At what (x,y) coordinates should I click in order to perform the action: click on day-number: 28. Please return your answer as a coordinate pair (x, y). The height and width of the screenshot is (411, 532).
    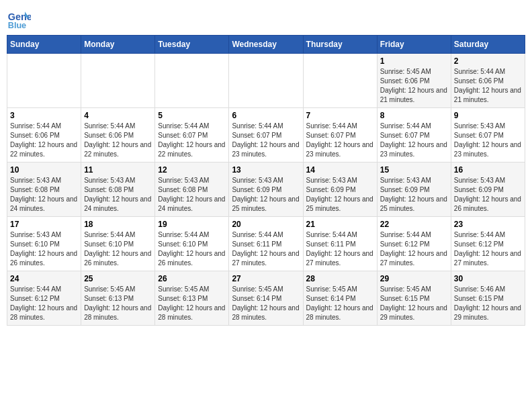
    Looking at the image, I should click on (340, 279).